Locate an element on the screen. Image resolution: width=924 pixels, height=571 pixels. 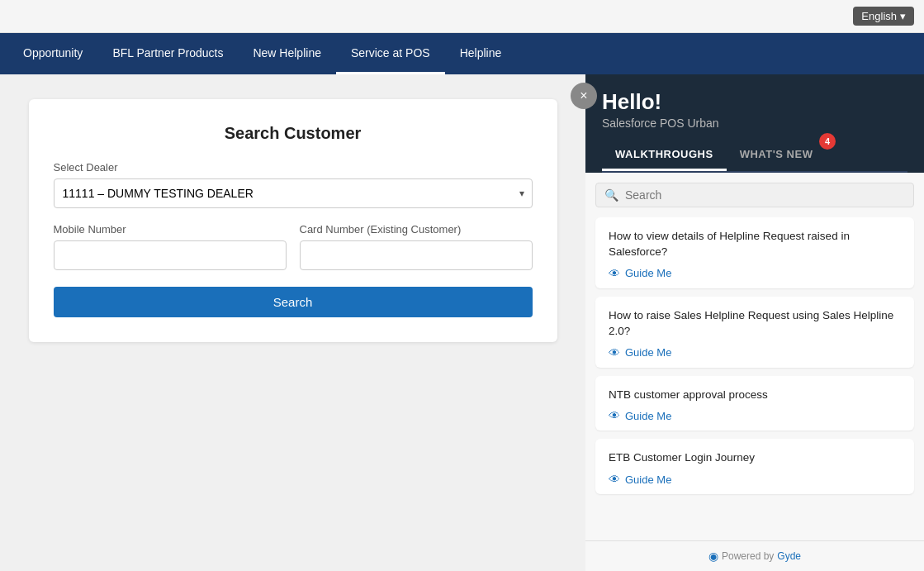
guide-me-link-2: 👁 Guide Me is located at coordinates (755, 353).